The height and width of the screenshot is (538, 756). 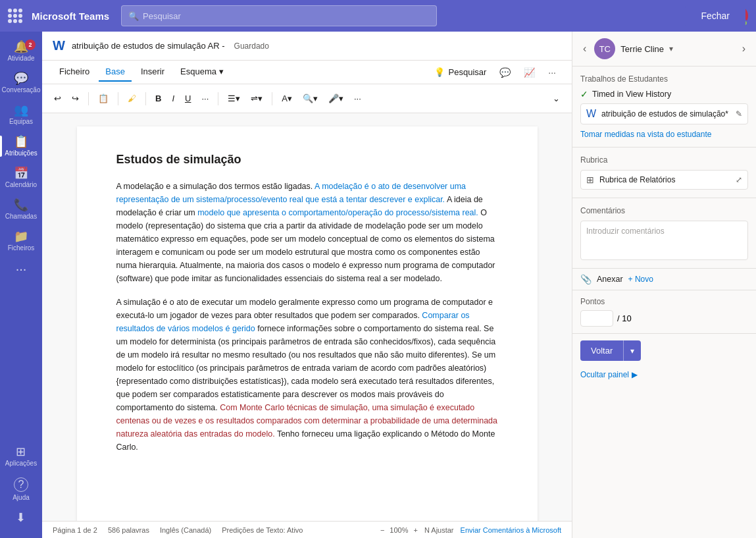 I want to click on list-btn: ☰▾, so click(x=234, y=99).